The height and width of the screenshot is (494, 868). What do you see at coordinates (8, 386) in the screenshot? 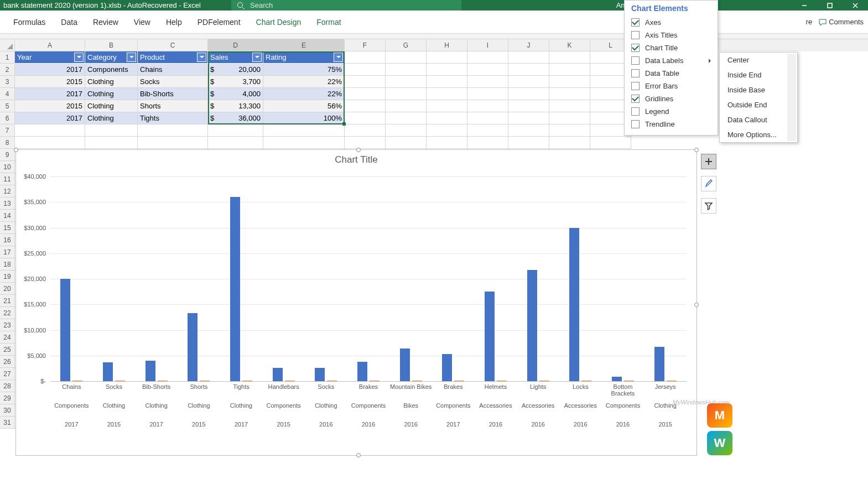
I see `row-header: 28` at bounding box center [8, 386].